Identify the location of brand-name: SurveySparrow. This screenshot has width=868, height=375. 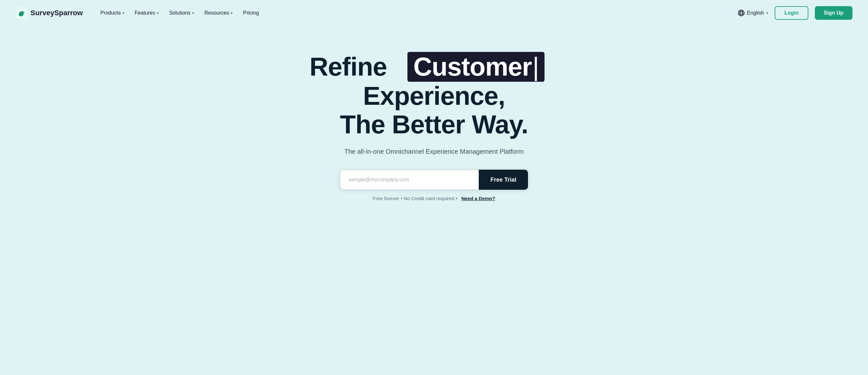
(57, 13).